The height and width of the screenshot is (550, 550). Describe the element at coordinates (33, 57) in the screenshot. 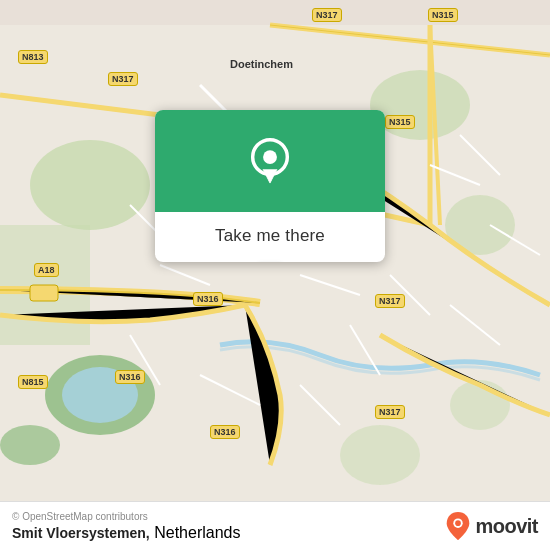

I see `road-label-N813: N813` at that location.